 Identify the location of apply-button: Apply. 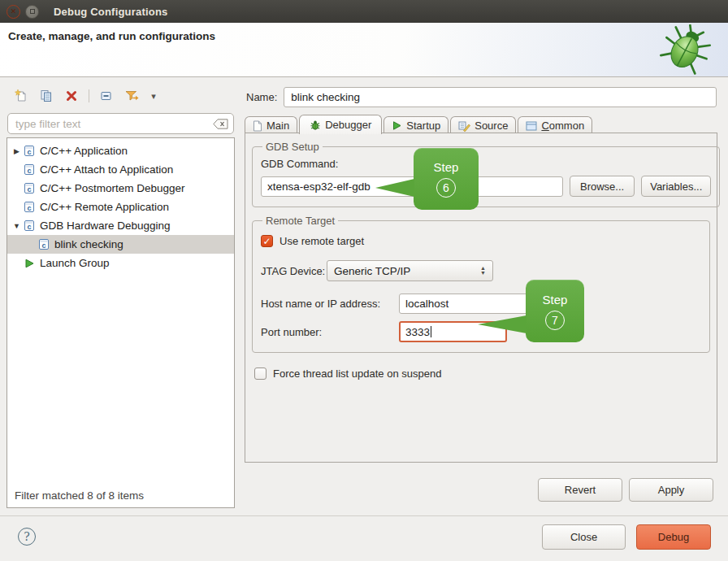
(671, 489).